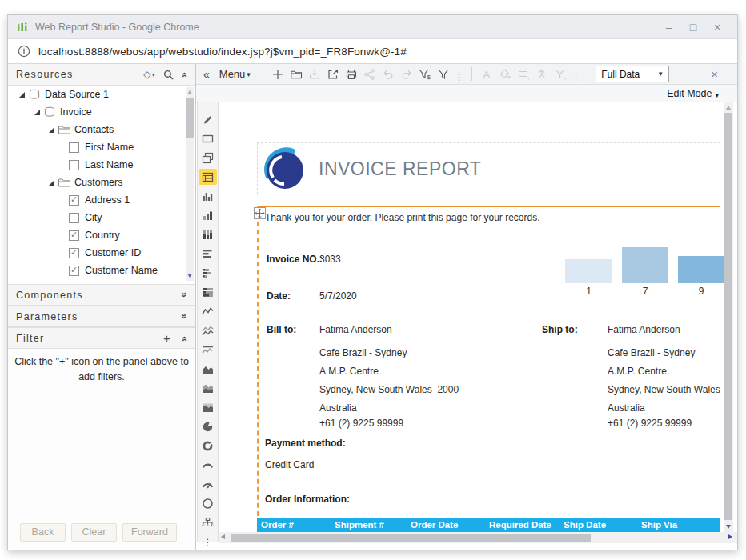 The height and width of the screenshot is (560, 746). Describe the element at coordinates (652, 272) in the screenshot. I see `mini-bar-chart: 1 7 9` at that location.